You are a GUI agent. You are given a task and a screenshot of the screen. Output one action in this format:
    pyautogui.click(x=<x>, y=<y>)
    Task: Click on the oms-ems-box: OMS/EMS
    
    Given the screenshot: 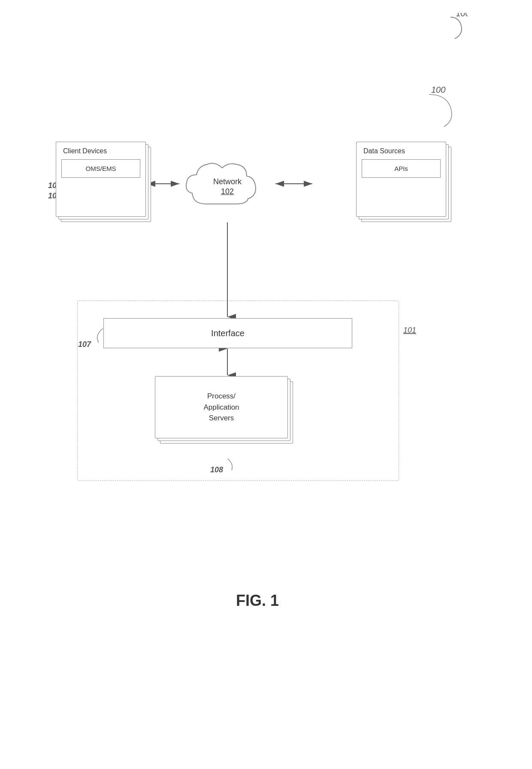 What is the action you would take?
    pyautogui.click(x=101, y=168)
    